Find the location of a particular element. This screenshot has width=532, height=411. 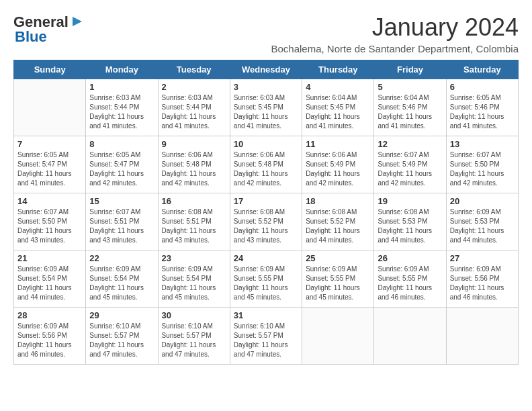

weekday-header-thursday: Thursday is located at coordinates (339, 70).